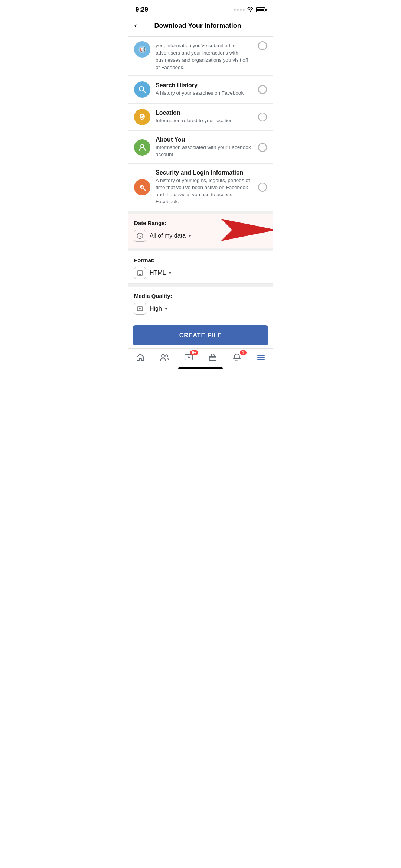 This screenshot has height=868, width=401. What do you see at coordinates (204, 117) in the screenshot?
I see `location-text: Location Information related to your loc…` at bounding box center [204, 117].